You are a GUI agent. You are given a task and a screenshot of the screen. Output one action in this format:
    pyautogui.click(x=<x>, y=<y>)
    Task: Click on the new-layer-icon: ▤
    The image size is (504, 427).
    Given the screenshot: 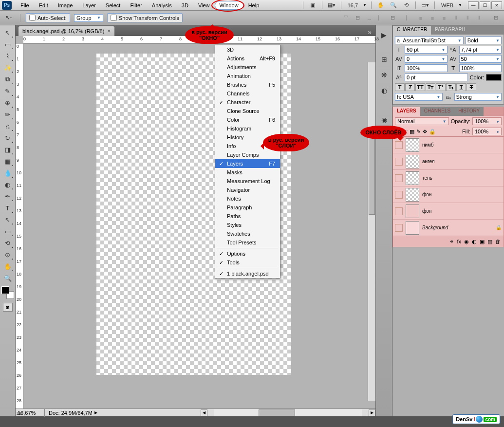 What is the action you would take?
    pyautogui.click(x=490, y=241)
    